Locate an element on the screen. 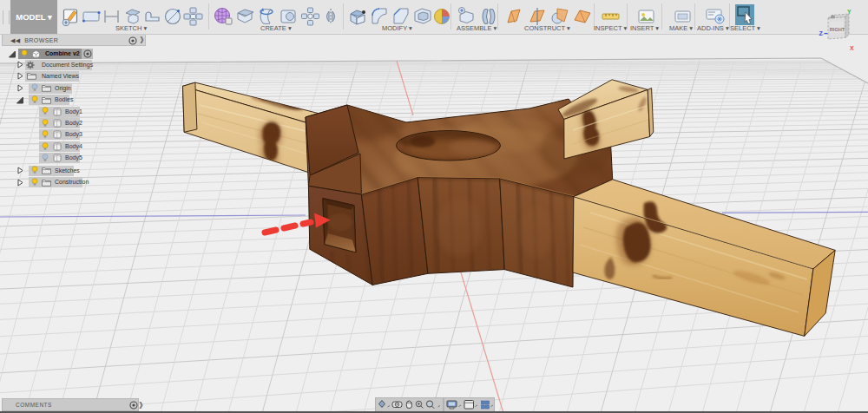 The width and height of the screenshot is (868, 413). svg-text: Z is located at coordinates (821, 33).